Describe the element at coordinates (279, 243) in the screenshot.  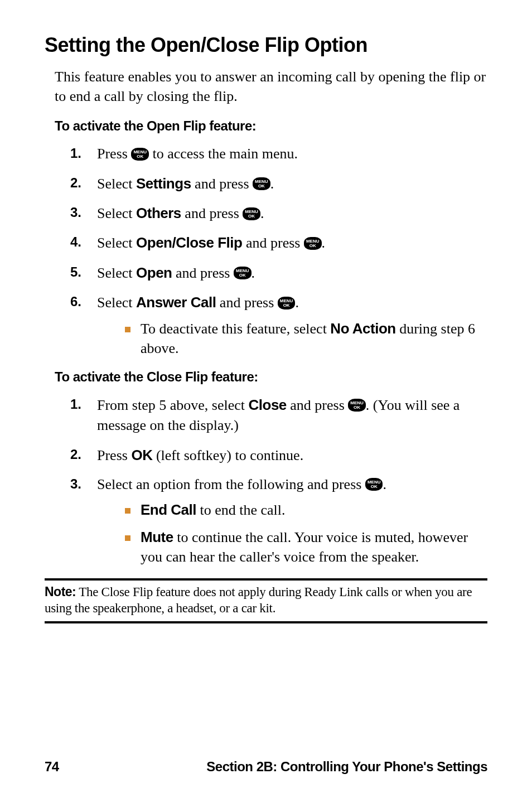
I see `step-item: 4. Select Open/Close Flip and press MENU…` at that location.